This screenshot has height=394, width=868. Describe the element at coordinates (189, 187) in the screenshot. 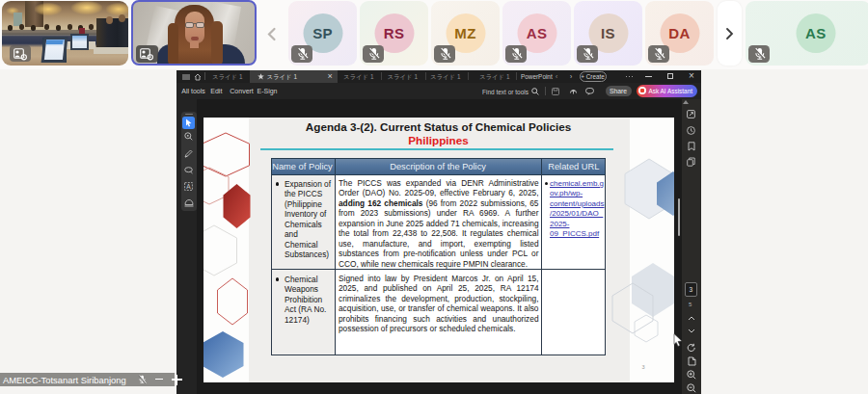

I see `svg-text: A` at that location.